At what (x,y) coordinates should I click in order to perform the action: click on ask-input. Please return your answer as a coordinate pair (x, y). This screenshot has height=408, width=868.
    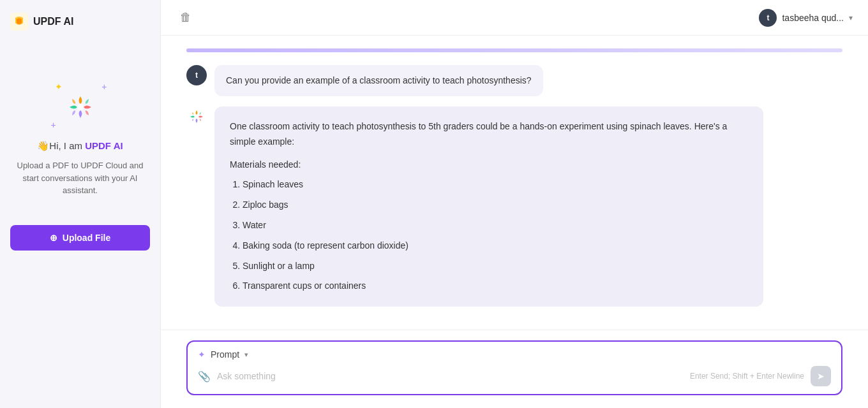
    Looking at the image, I should click on (451, 376).